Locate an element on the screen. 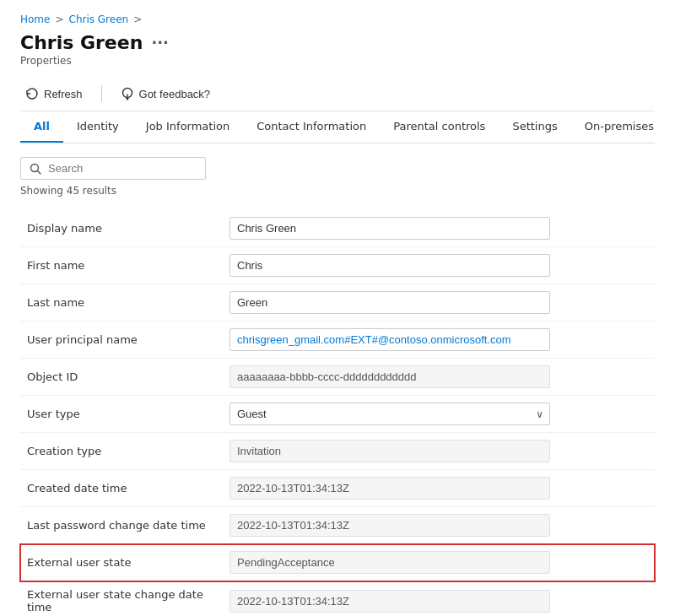 Image resolution: width=675 pixels, height=616 pixels. refresh-button: Refresh is located at coordinates (54, 94).